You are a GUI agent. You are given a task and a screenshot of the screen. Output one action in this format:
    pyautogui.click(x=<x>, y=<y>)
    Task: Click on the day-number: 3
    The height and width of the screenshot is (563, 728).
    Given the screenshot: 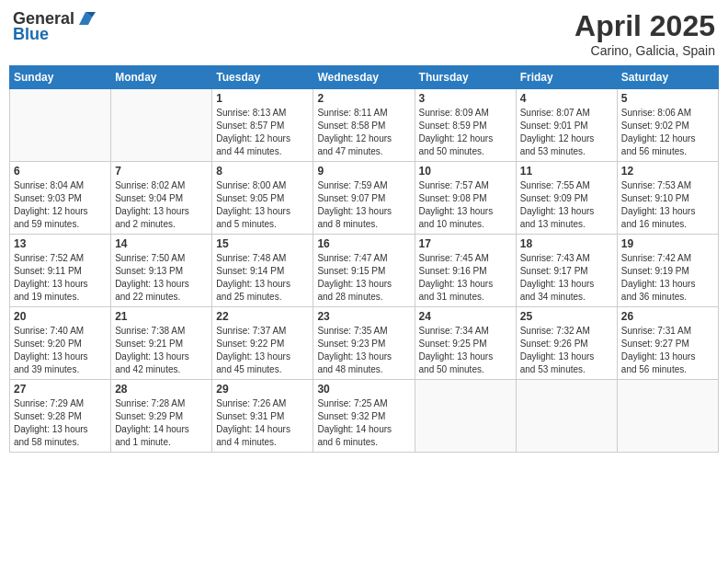 What is the action you would take?
    pyautogui.click(x=465, y=98)
    